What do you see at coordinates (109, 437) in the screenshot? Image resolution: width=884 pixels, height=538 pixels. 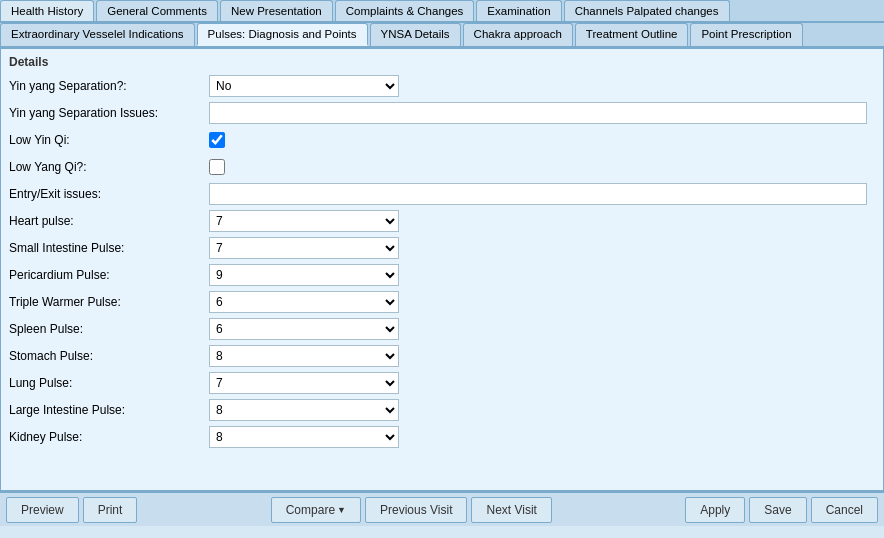 I see `label-kidney-pulse: Kidney Pulse:` at bounding box center [109, 437].